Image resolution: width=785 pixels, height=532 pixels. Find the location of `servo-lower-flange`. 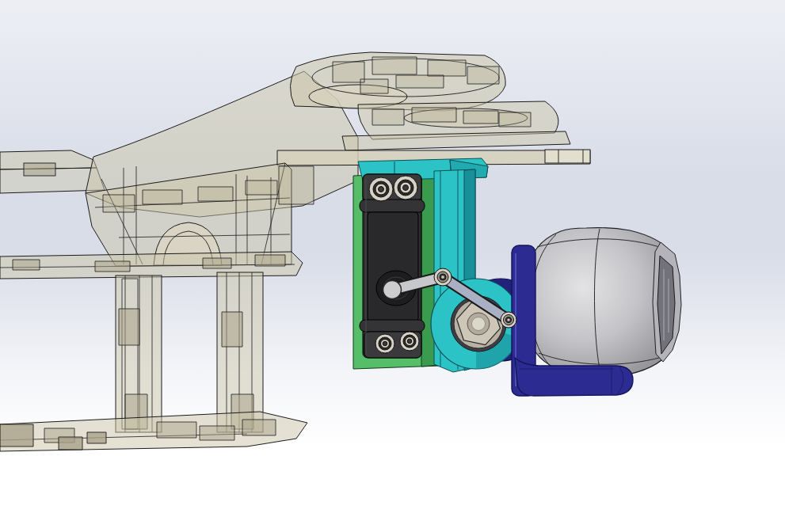

servo-lower-flange is located at coordinates (392, 326).